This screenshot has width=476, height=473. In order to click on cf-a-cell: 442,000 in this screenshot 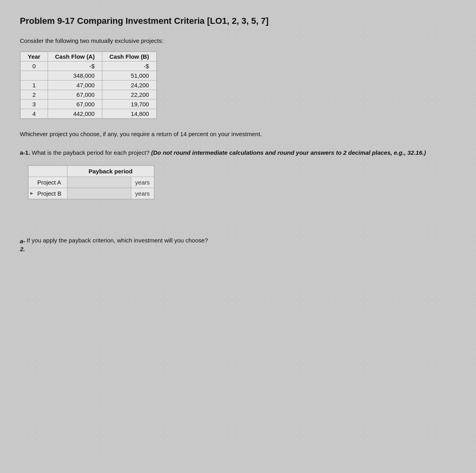, I will do `click(75, 114)`.